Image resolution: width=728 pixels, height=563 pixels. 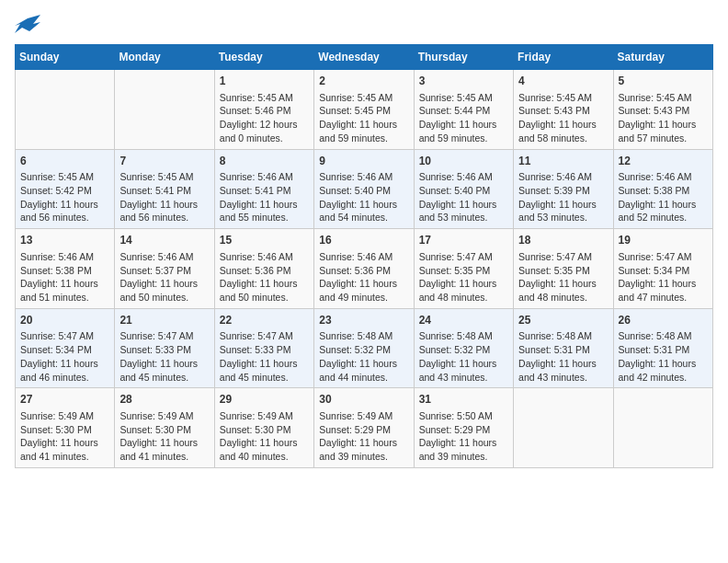 What do you see at coordinates (364, 348) in the screenshot?
I see `calendar-week-4: 20Sunrise: 5:47 AM Sunset: 5:34 PM Dayli…` at bounding box center [364, 348].